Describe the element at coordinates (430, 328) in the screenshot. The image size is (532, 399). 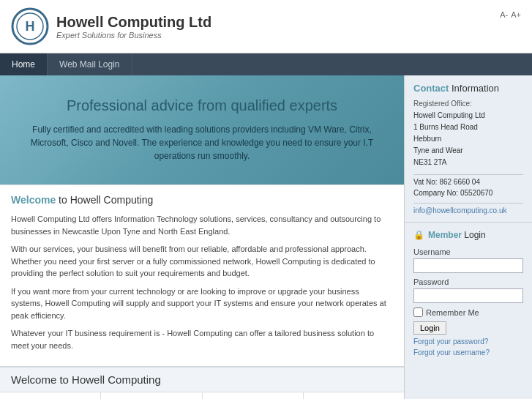
I see `login-button: Login` at that location.